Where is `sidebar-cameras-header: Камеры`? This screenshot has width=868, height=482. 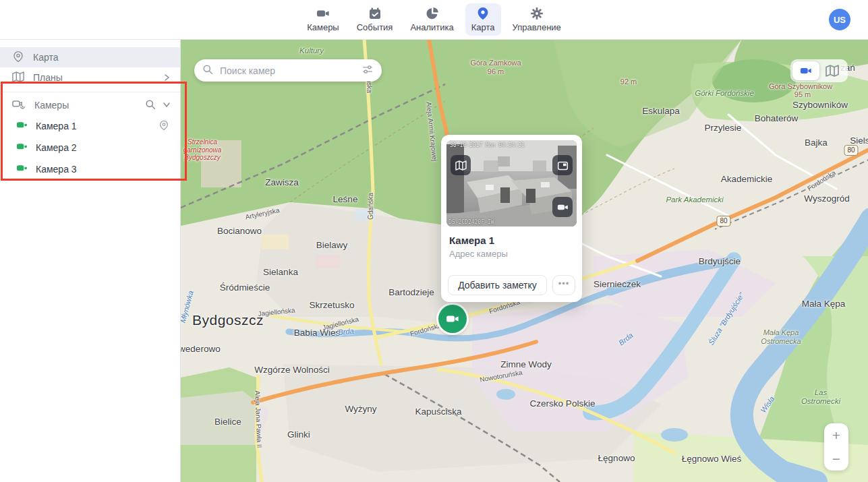 sidebar-cameras-header: Камеры is located at coordinates (90, 105).